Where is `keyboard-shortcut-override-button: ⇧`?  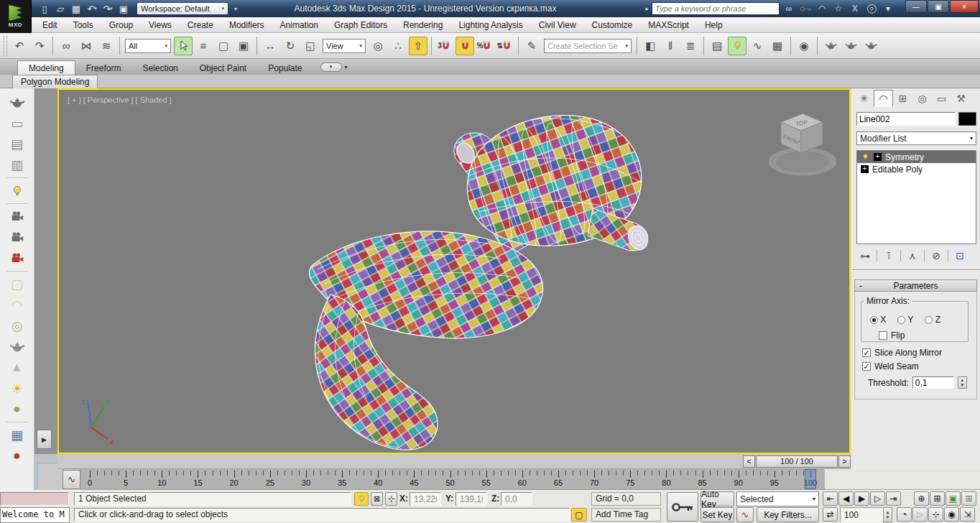 keyboard-shortcut-override-button: ⇧ is located at coordinates (418, 46).